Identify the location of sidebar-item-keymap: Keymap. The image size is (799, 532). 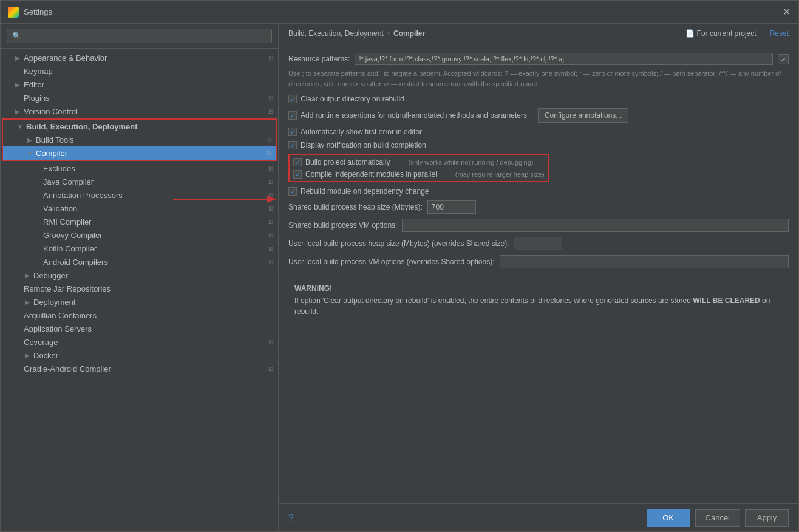
(140, 71).